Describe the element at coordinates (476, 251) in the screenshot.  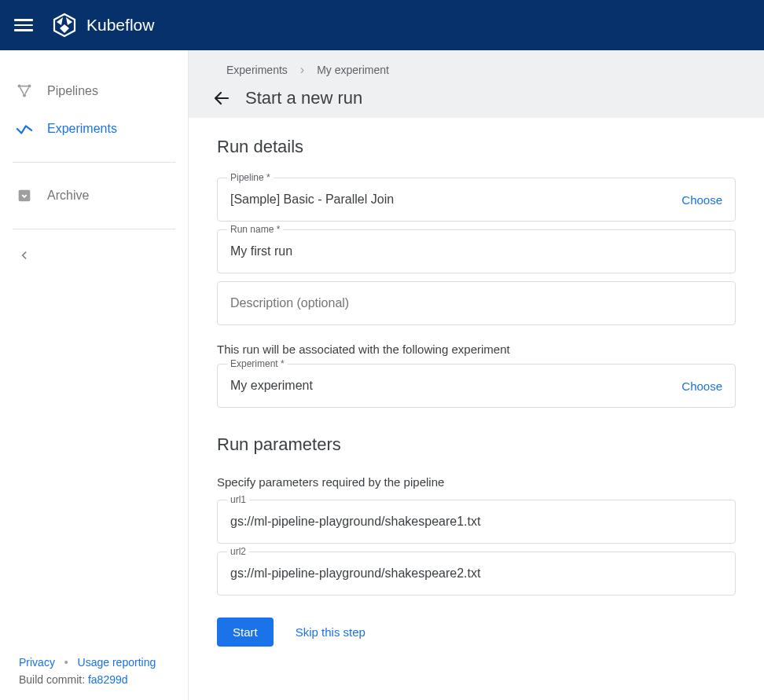
I see `run-name-field: Run name *` at that location.